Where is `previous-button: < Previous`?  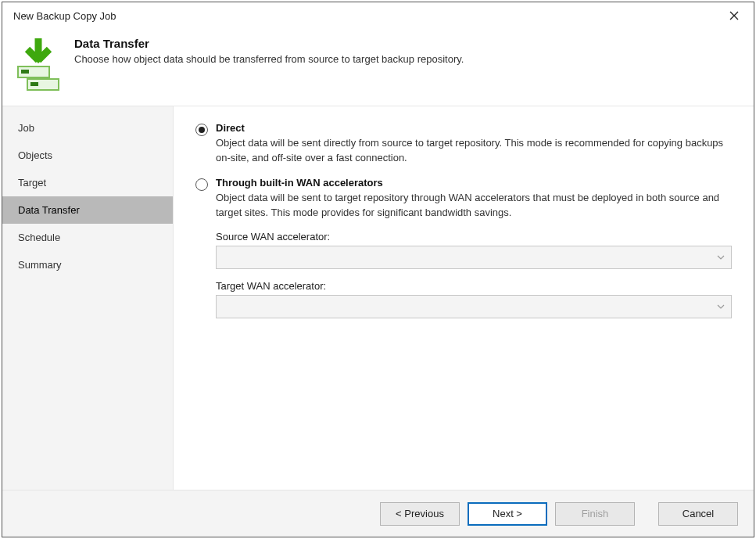 previous-button: < Previous is located at coordinates (420, 514).